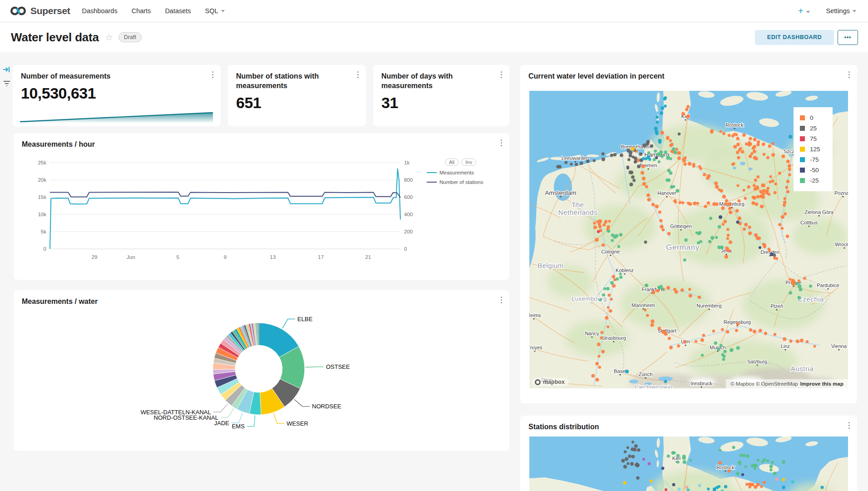 Image resolution: width=868 pixels, height=491 pixels. I want to click on legend-label: -75, so click(814, 160).